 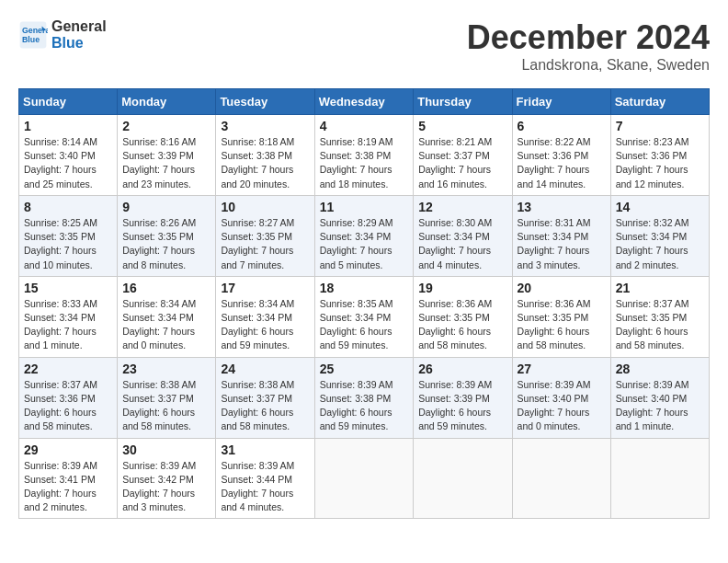 I want to click on page-header: General Blue GeneralBlue December 2024 L…, so click(x=364, y=46).